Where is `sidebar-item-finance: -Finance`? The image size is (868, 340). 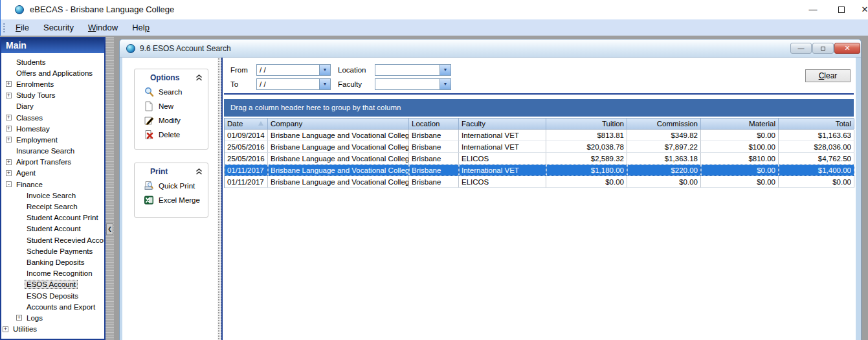 sidebar-item-finance: -Finance is located at coordinates (53, 184).